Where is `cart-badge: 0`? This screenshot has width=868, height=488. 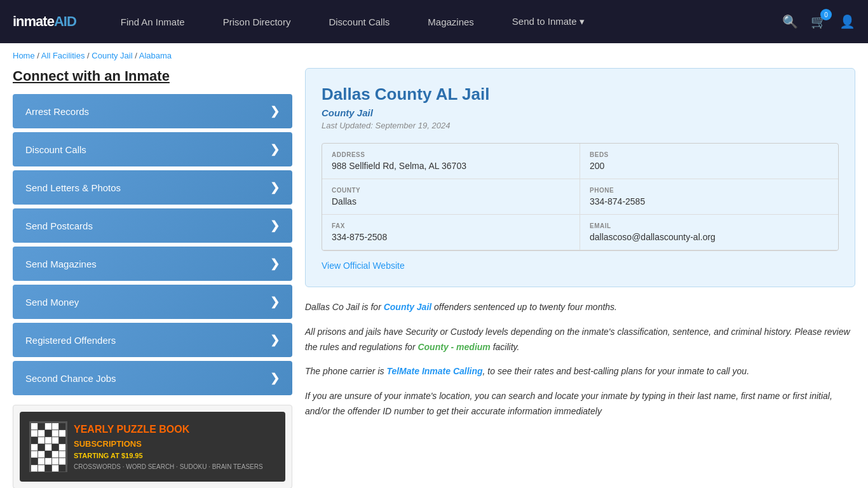
cart-badge: 0 is located at coordinates (826, 15).